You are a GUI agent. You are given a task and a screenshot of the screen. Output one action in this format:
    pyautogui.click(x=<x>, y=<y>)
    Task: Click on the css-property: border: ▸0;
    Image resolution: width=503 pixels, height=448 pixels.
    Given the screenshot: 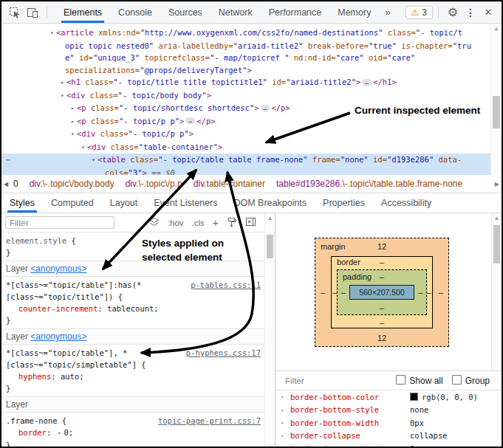 What is the action you would take?
    pyautogui.click(x=133, y=433)
    